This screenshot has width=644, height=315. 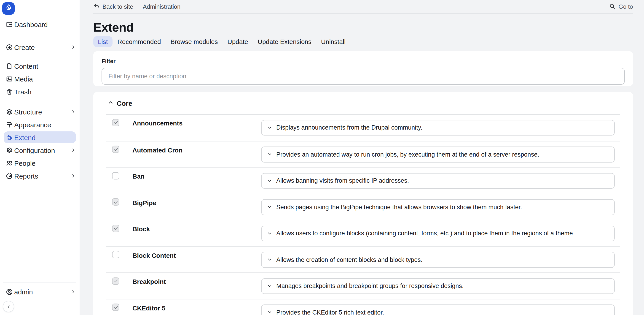 What do you see at coordinates (238, 42) in the screenshot?
I see `tab-update: Update` at bounding box center [238, 42].